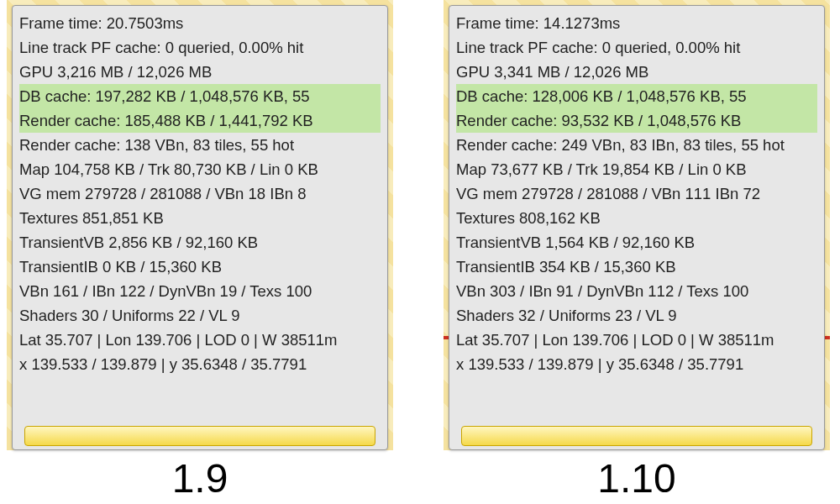 The image size is (840, 504). Describe the element at coordinates (637, 193) in the screenshot. I see `vg-mem: VG mem 279728 / 281088 / VBn 111 IBn 72` at that location.